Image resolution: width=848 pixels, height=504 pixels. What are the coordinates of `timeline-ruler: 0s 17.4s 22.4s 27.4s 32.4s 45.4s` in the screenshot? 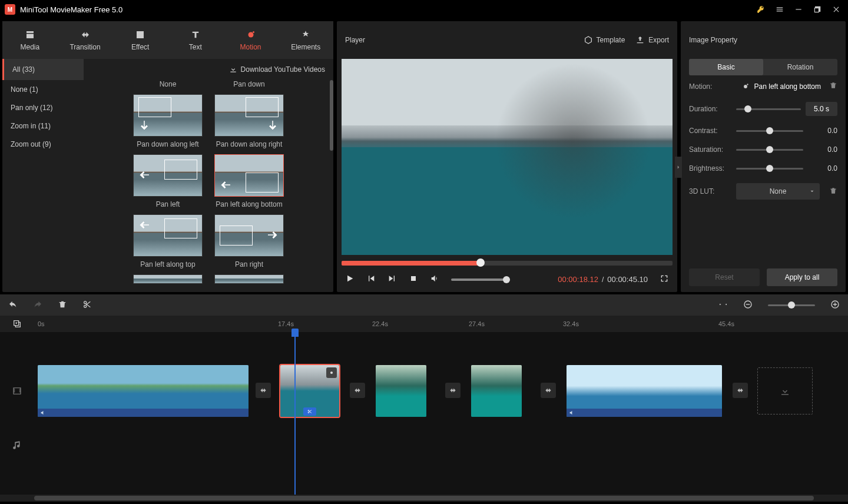 It's located at (424, 324).